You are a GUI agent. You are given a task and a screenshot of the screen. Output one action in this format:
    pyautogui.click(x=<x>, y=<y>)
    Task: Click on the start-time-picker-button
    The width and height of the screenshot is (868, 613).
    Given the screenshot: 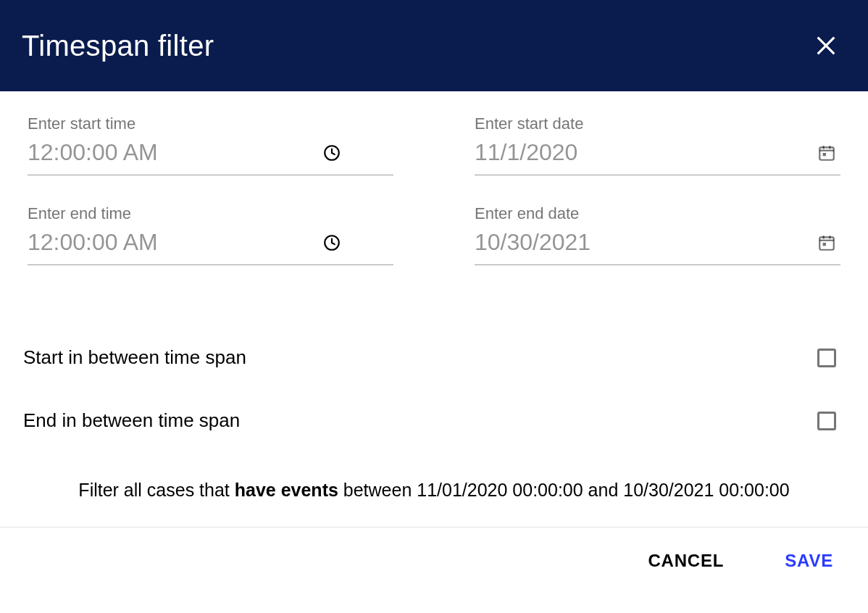 What is the action you would take?
    pyautogui.click(x=332, y=153)
    